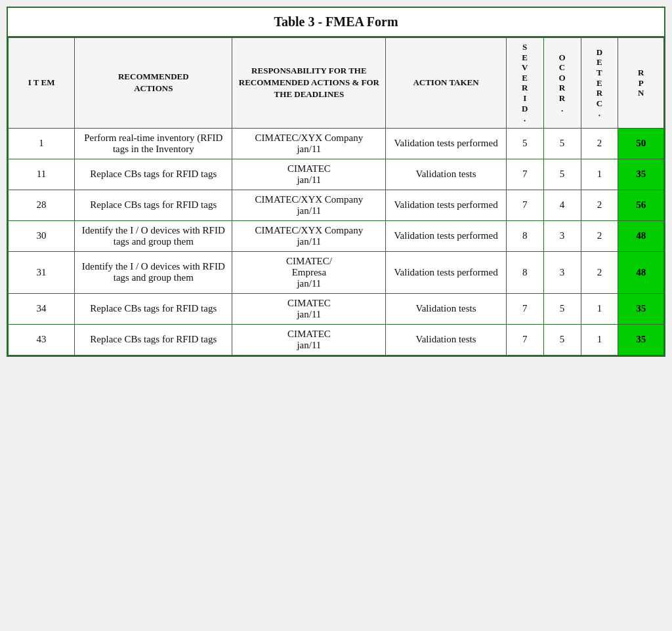 The image size is (672, 631). Describe the element at coordinates (42, 340) in the screenshot. I see `cell-item: 43` at that location.